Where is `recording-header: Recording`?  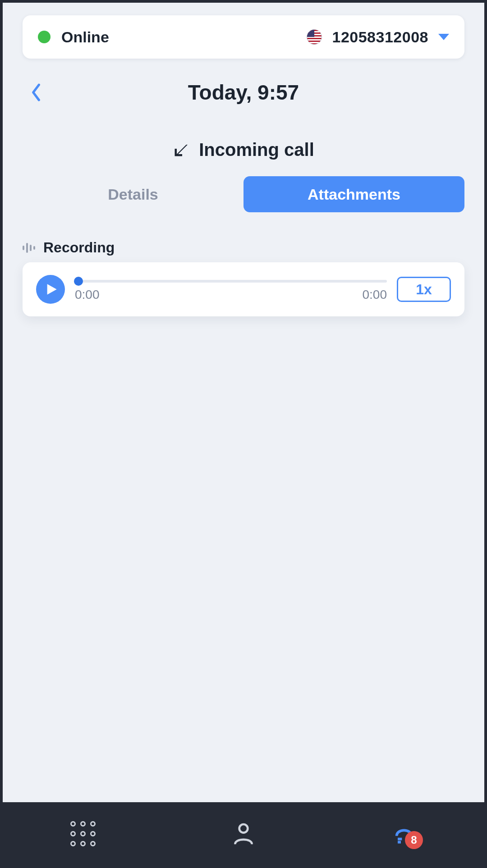 recording-header: Recording is located at coordinates (244, 248).